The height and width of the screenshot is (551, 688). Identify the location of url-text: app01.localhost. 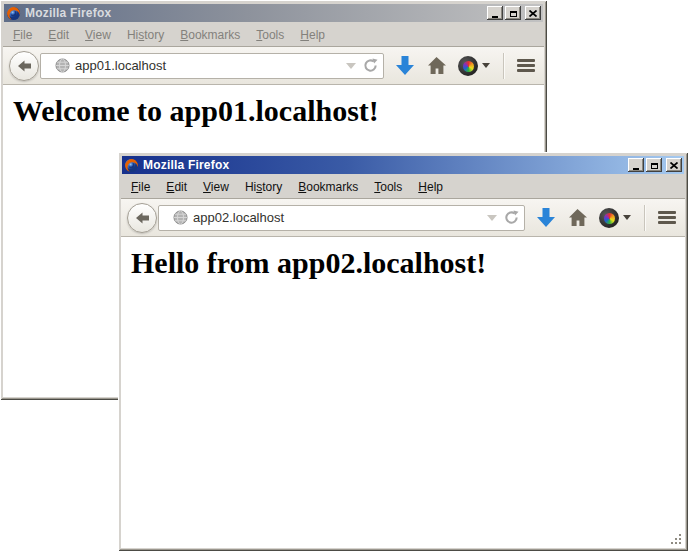
(208, 66).